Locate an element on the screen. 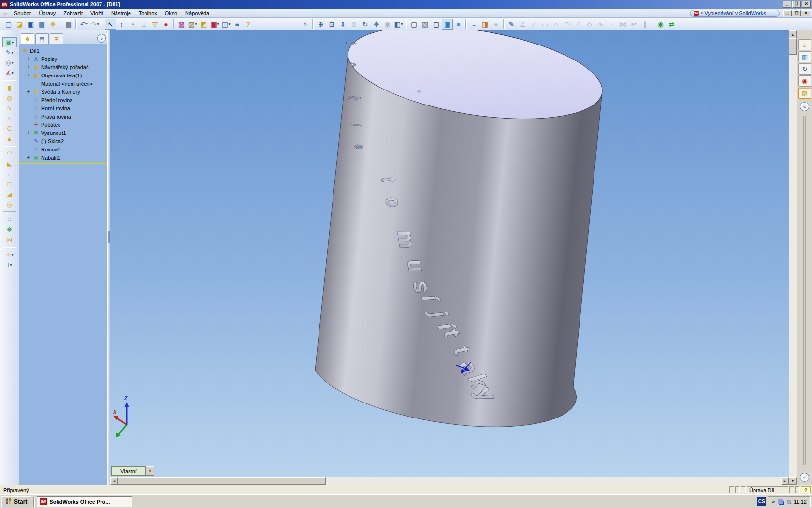 The image size is (812, 508). shell-button: □ is located at coordinates (10, 184).